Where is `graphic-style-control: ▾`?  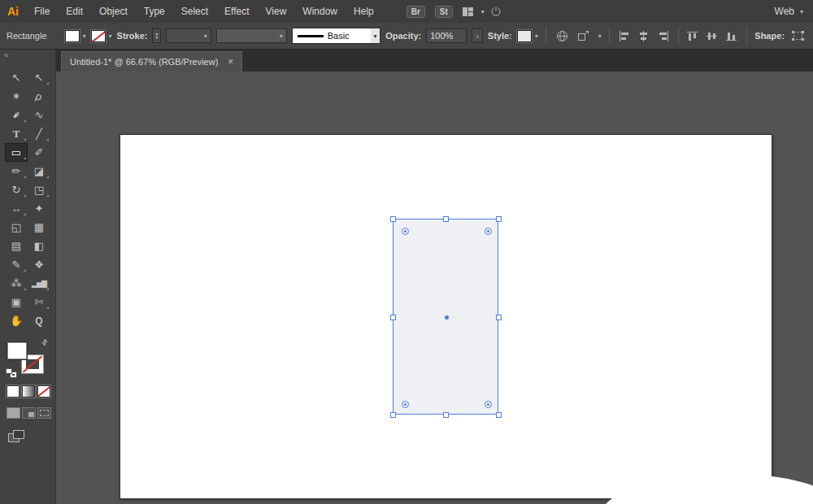 graphic-style-control: ▾ is located at coordinates (528, 36).